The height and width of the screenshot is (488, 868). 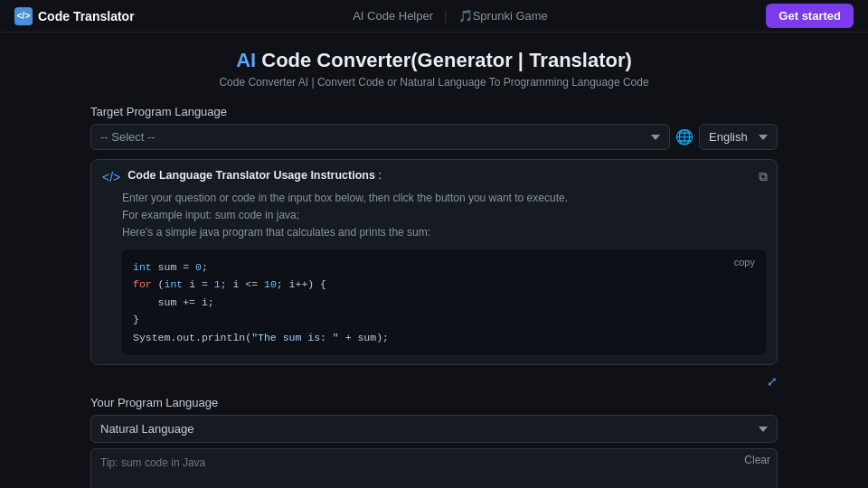 I want to click on target-lang-row: -- Select -- Python JavaScript Java C++ …, so click(x=434, y=137).